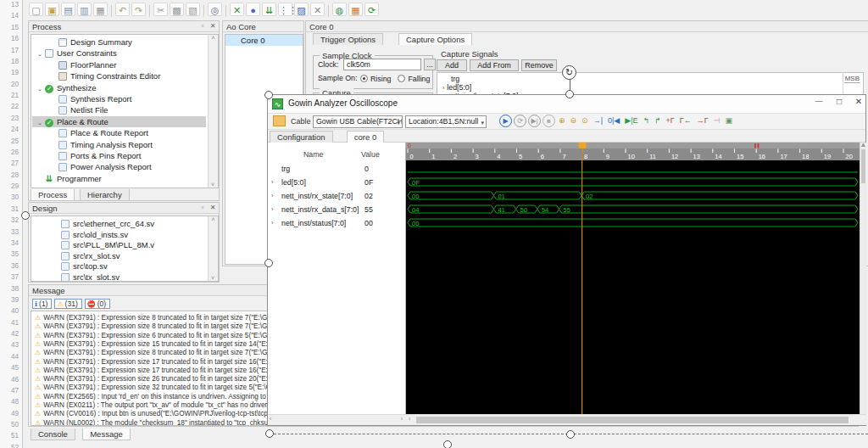 This screenshot has width=868, height=448. What do you see at coordinates (119, 53) in the screenshot?
I see `process-tree-item-user-constraints: ⌄User Constraints` at bounding box center [119, 53].